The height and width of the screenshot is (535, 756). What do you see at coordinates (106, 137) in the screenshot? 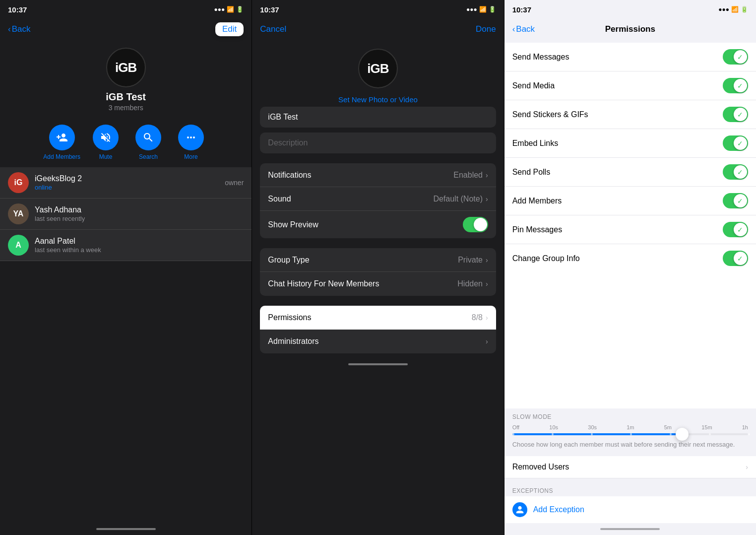
I see `mute-icon` at bounding box center [106, 137].